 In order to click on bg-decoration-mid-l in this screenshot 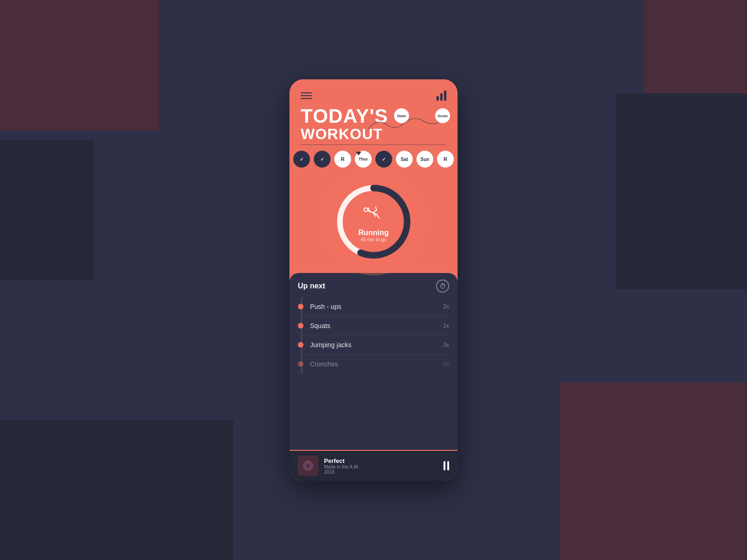, I will do `click(47, 210)`.